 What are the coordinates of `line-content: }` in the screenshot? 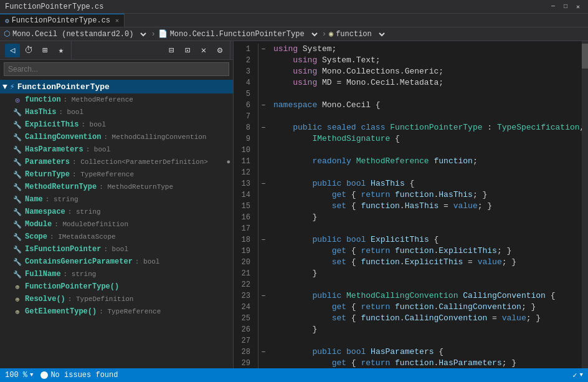 It's located at (429, 330).